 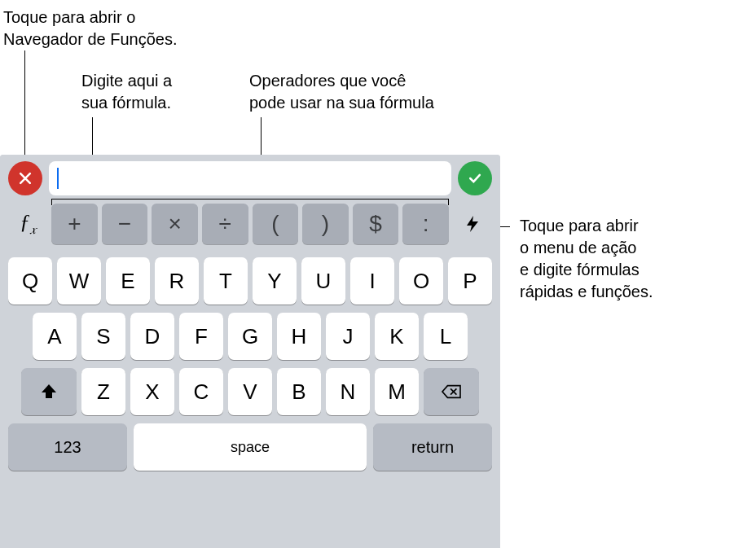 I want to click on key-x: X, so click(x=152, y=392).